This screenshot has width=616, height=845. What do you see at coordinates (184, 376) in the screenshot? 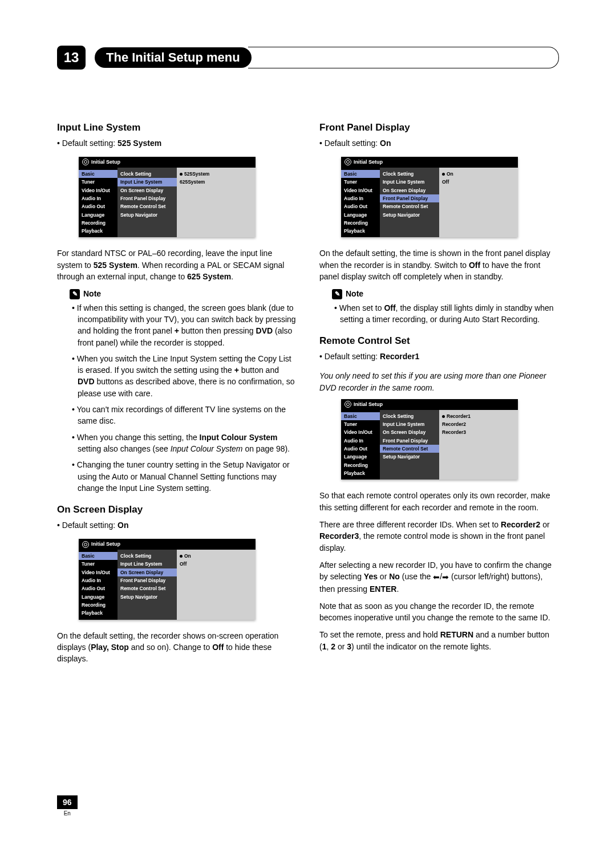
I see `note-item: When you switch the Line Input System se…` at bounding box center [184, 376].